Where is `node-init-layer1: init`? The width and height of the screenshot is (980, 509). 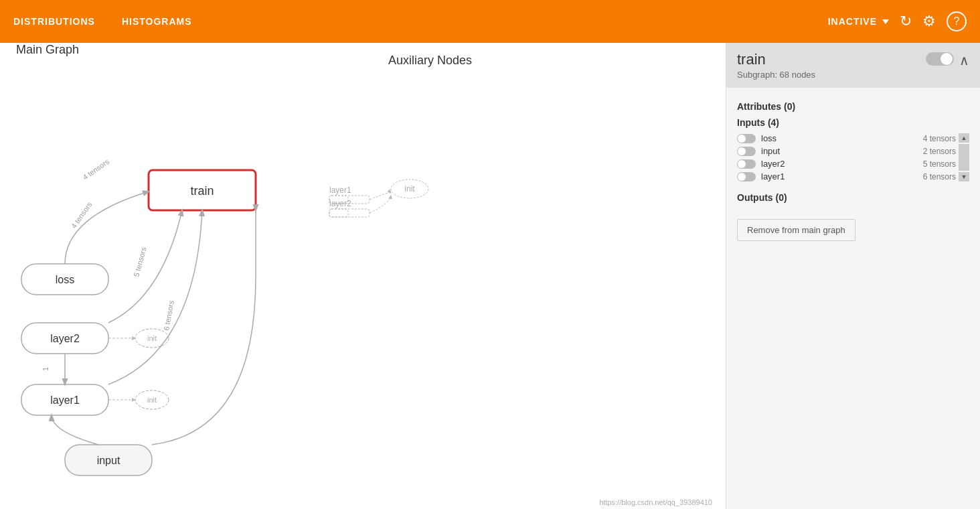 node-init-layer1: init is located at coordinates (152, 400).